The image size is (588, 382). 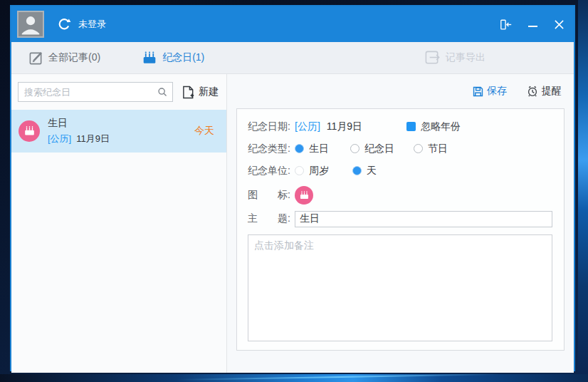 I want to click on notes-textarea, so click(x=400, y=288).